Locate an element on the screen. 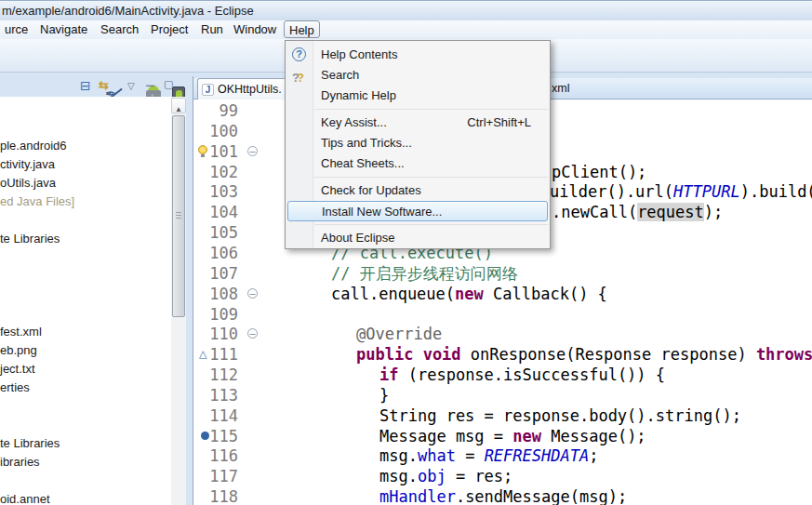 The height and width of the screenshot is (505, 812). tab-label: OKHttpUtils. is located at coordinates (249, 89).